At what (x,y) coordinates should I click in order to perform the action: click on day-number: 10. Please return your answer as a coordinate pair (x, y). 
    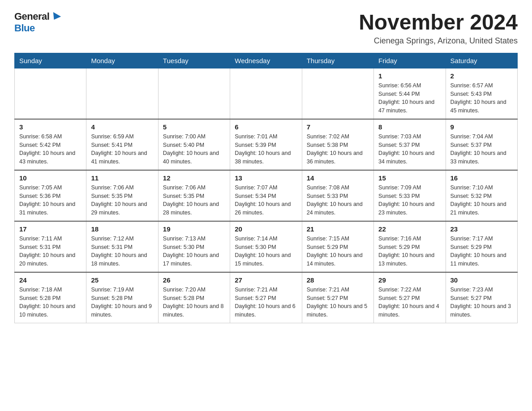
    Looking at the image, I should click on (50, 178).